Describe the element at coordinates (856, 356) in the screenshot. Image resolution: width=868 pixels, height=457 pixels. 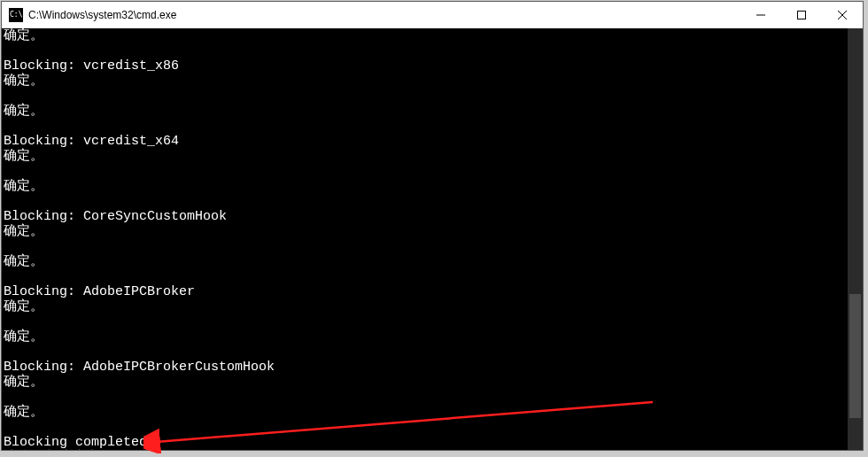
I see `scrollbar-thumb` at that location.